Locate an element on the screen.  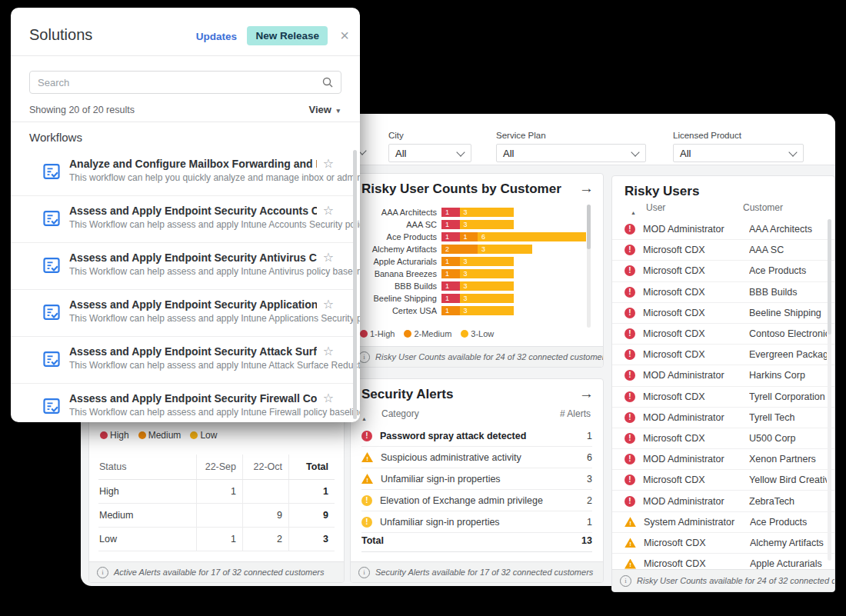
workflow-doc-check-icon is located at coordinates (52, 361).